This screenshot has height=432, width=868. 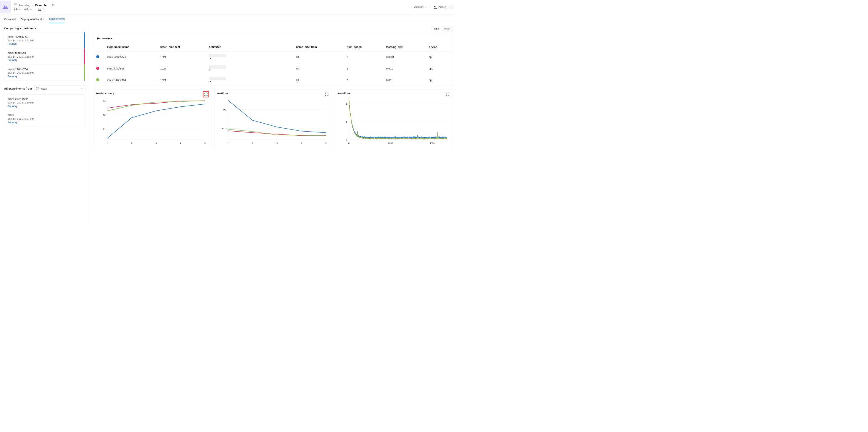 I want to click on svg-text: 99, so click(x=104, y=101).